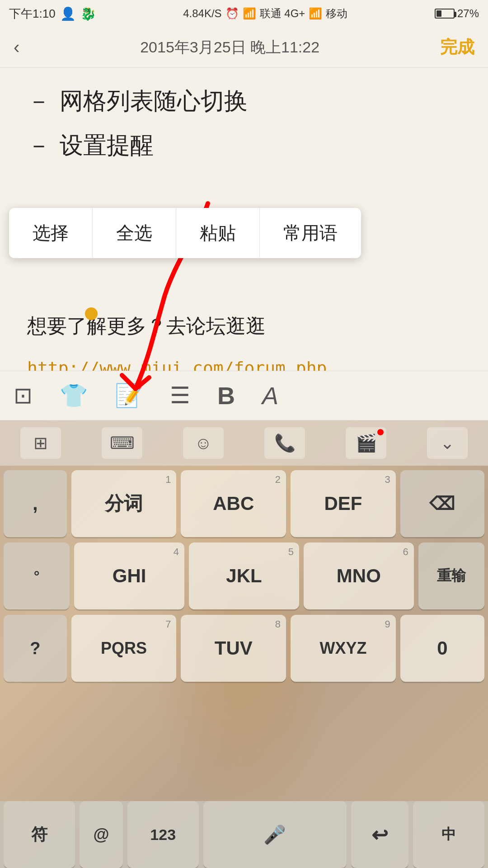 This screenshot has height=868, width=488. What do you see at coordinates (218, 233) in the screenshot?
I see `context-menu-paste: 粘贴` at bounding box center [218, 233].